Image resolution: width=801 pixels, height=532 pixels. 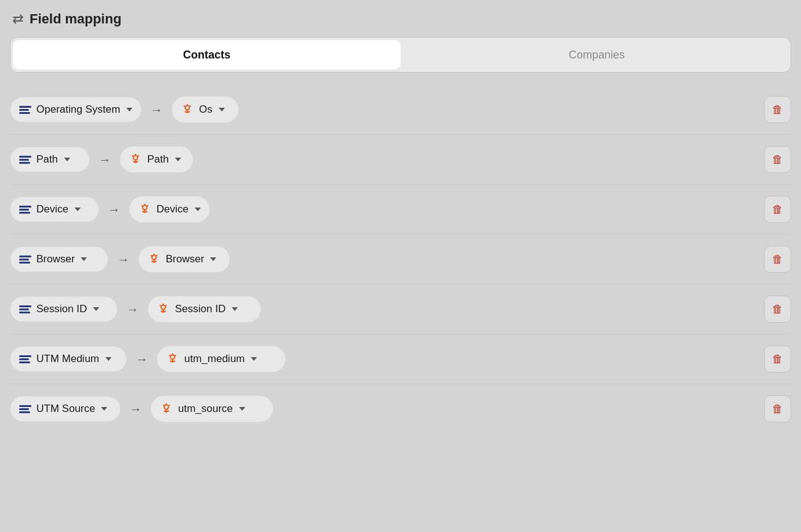 I want to click on tab-contacts: Contacts, so click(x=207, y=55).